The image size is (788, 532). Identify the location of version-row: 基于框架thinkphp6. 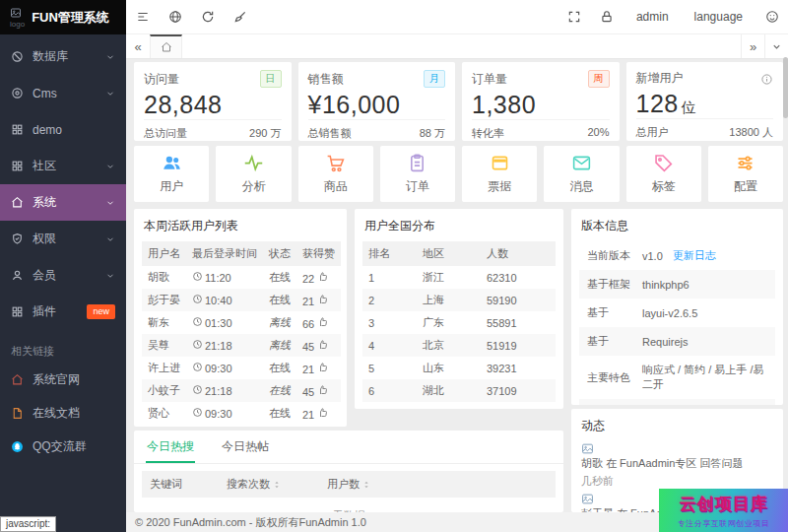
(678, 284).